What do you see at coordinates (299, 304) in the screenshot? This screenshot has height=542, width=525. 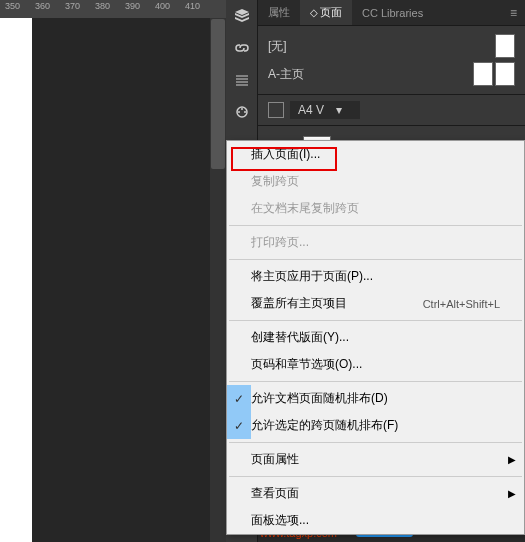 I see `menu-override-label: 覆盖所有主页项目` at bounding box center [299, 304].